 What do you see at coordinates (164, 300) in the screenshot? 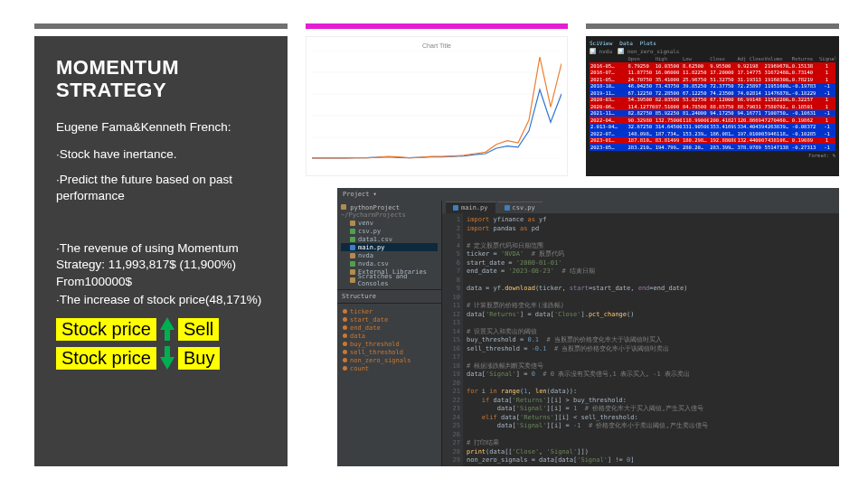
I see `revenue-line-2: ·The increase of stock price(48,171%)` at bounding box center [164, 300].